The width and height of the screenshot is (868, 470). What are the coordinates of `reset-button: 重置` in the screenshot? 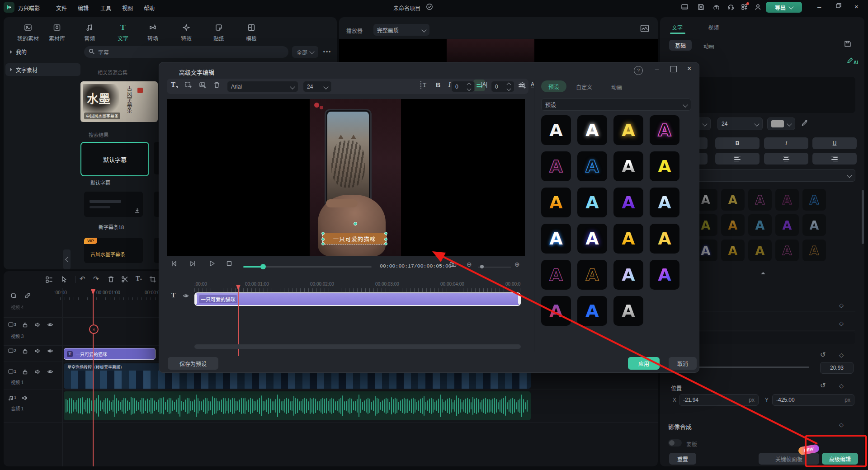 It's located at (683, 459).